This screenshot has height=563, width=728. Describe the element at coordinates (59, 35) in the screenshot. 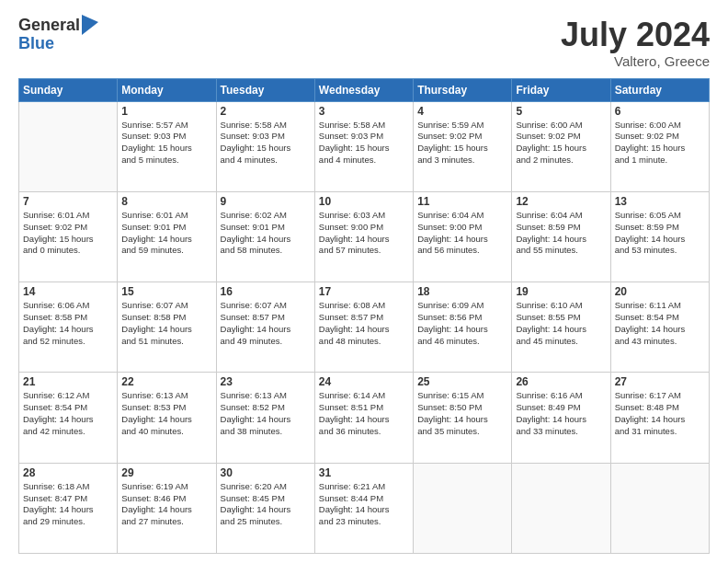

I see `logo: General Blue` at that location.